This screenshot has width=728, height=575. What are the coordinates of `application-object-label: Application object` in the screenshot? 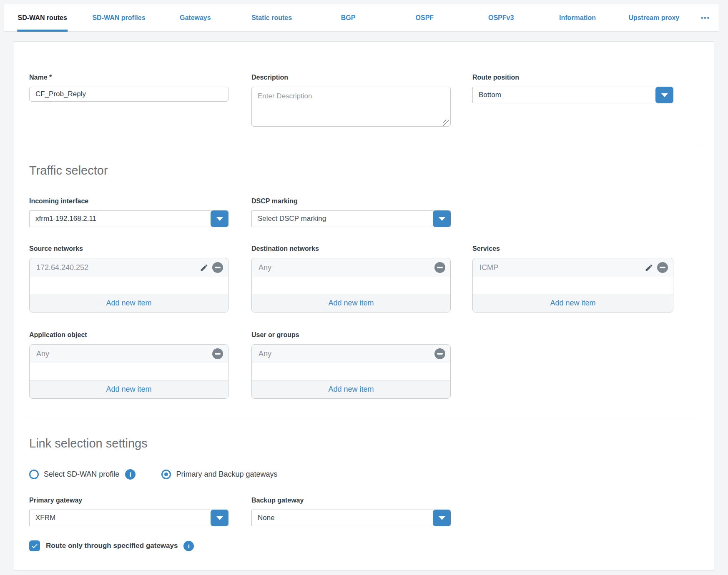 It's located at (129, 335).